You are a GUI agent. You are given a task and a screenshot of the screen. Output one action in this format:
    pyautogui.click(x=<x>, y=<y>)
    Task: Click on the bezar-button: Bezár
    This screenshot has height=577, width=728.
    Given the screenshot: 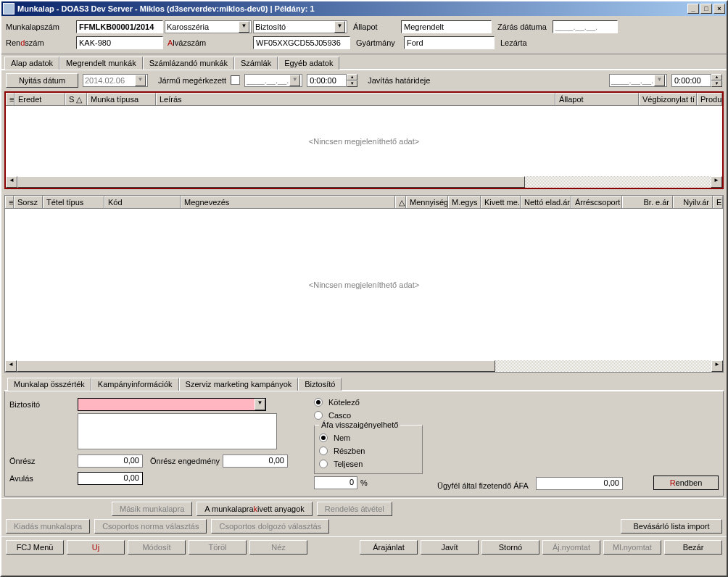 What is the action you would take?
    pyautogui.click(x=693, y=547)
    